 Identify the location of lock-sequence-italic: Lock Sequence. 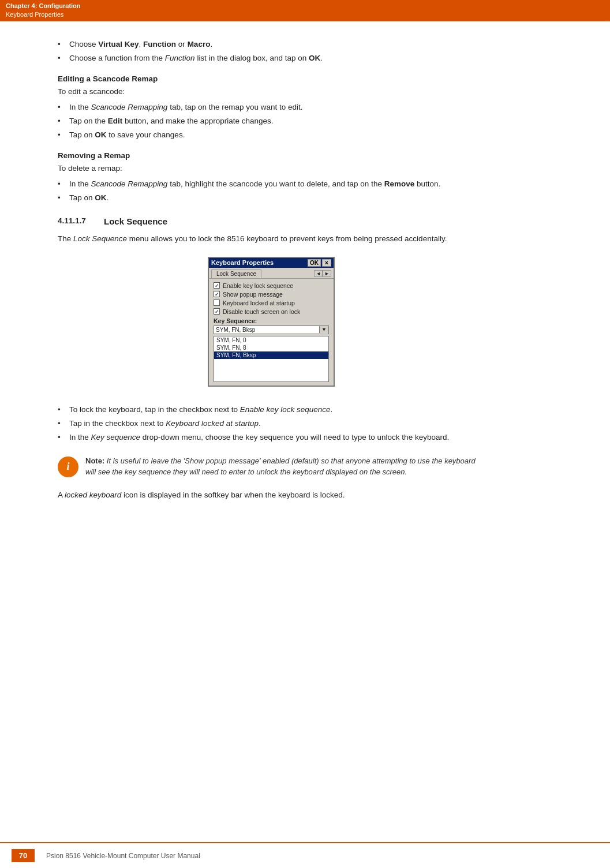
(100, 239).